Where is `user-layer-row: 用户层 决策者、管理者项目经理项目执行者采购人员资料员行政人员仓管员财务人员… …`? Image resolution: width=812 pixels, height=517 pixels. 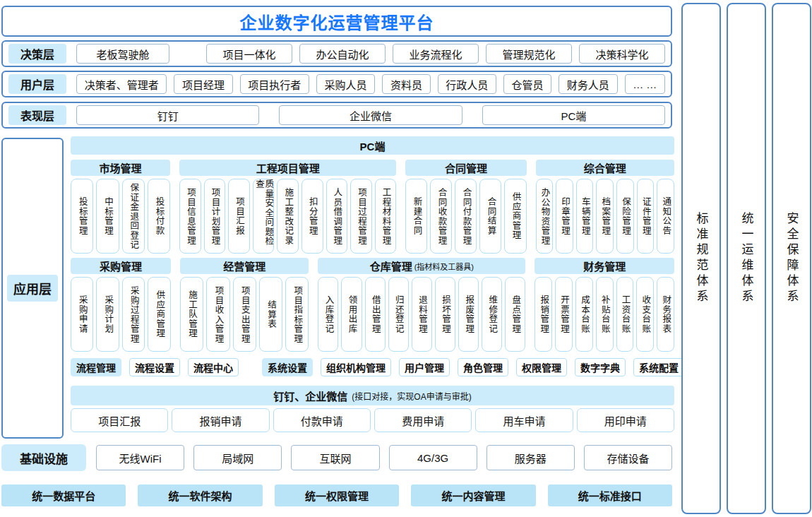
user-layer-row: 用户层 决策者、管理者项目经理项目执行者采购人员资料员行政人员仓管员财务人员… … is located at coordinates (337, 84).